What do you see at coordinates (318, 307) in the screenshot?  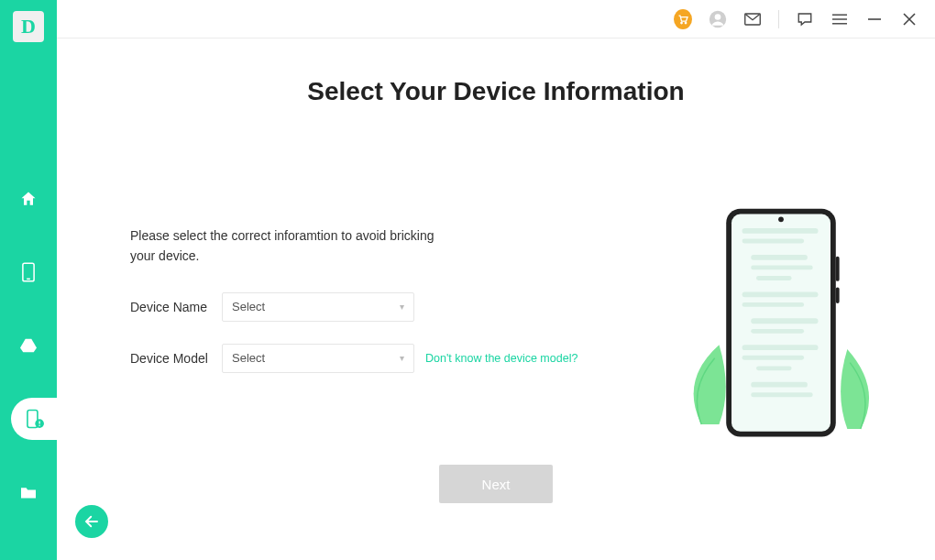 I see `device-name-select: Select ▾` at bounding box center [318, 307].